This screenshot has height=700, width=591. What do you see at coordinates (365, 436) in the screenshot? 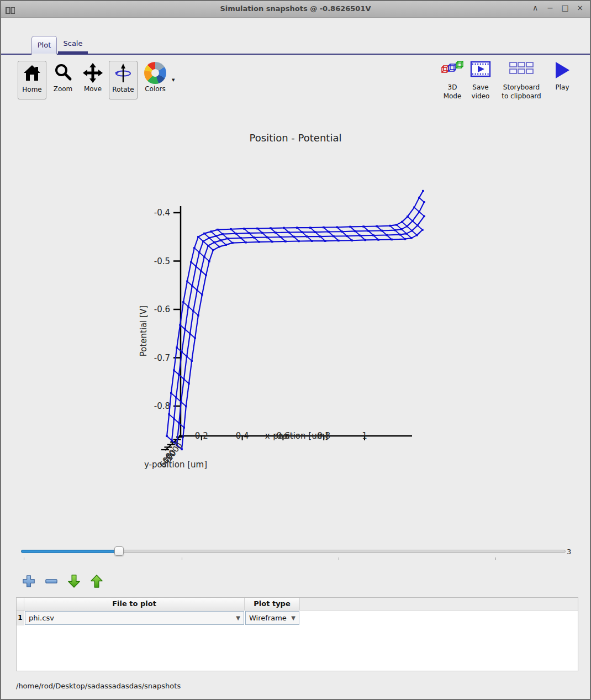
I see `svg-text: 1` at bounding box center [365, 436].